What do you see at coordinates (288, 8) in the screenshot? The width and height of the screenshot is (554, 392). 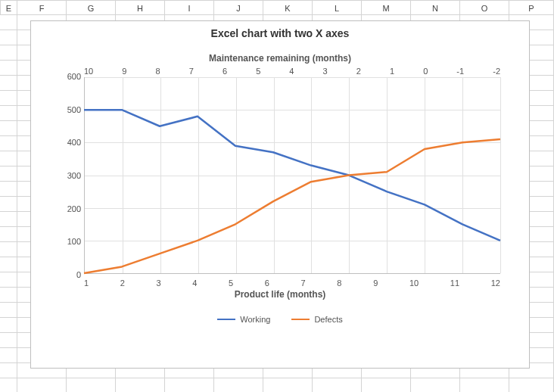 I see `col-header: K` at bounding box center [288, 8].